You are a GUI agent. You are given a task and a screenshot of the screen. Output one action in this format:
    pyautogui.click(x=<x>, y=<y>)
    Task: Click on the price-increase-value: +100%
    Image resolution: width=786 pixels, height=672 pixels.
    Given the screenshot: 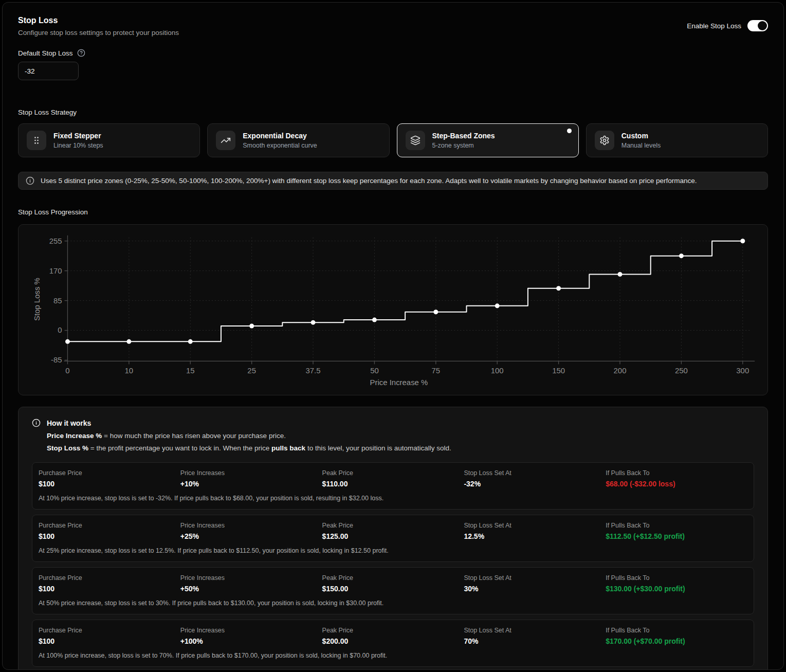 What is the action you would take?
    pyautogui.click(x=251, y=641)
    